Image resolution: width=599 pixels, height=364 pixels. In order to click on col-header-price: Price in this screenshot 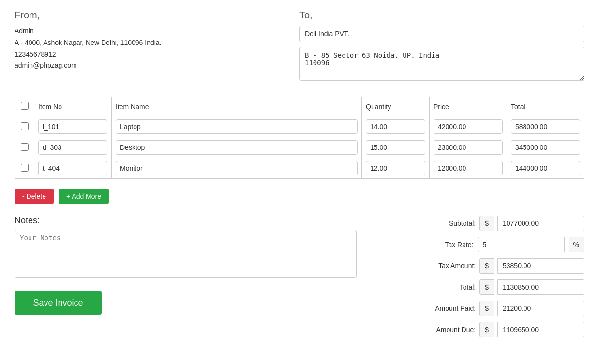, I will do `click(468, 107)`.